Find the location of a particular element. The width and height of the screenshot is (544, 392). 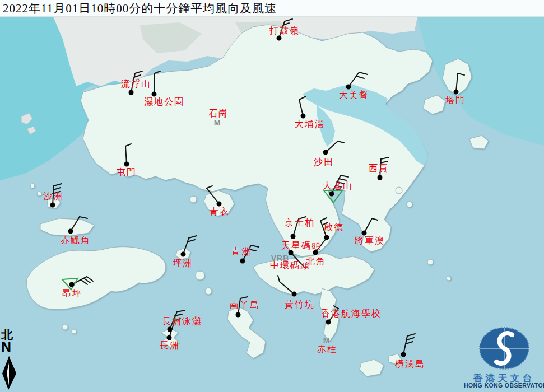

map-title: 2022年11月01日10時00分的十分鐘平均風向及風速 is located at coordinates (138, 8).